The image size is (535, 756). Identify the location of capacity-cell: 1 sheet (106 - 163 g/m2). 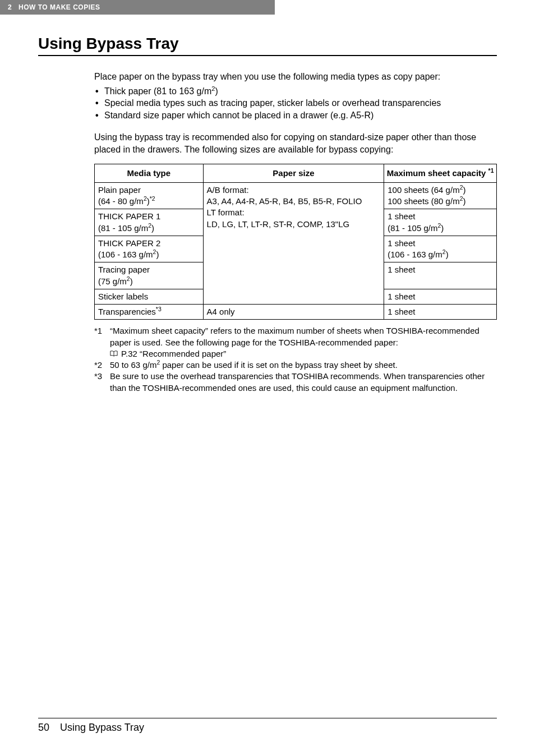
(441, 249).